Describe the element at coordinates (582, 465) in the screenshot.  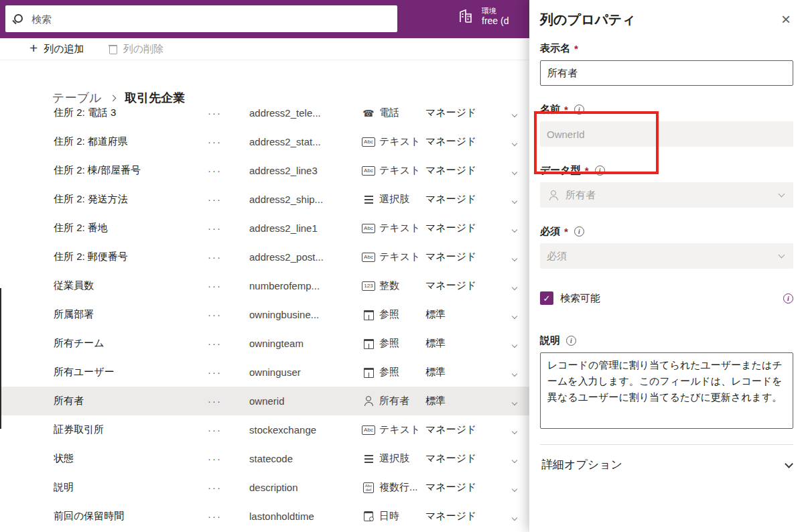
I see `advanced-options-label: 詳細オプション` at that location.